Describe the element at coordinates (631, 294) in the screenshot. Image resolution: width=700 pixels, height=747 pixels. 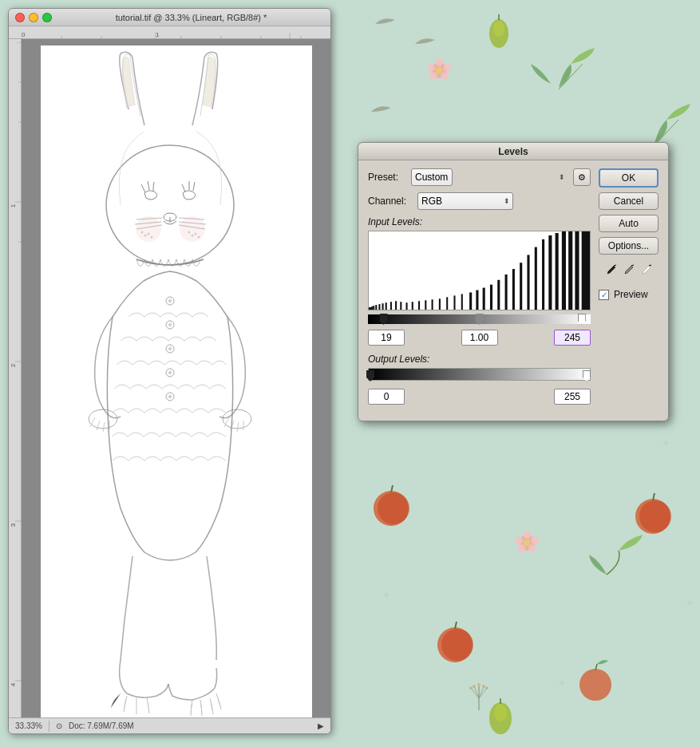
I see `preview-label: Preview` at that location.